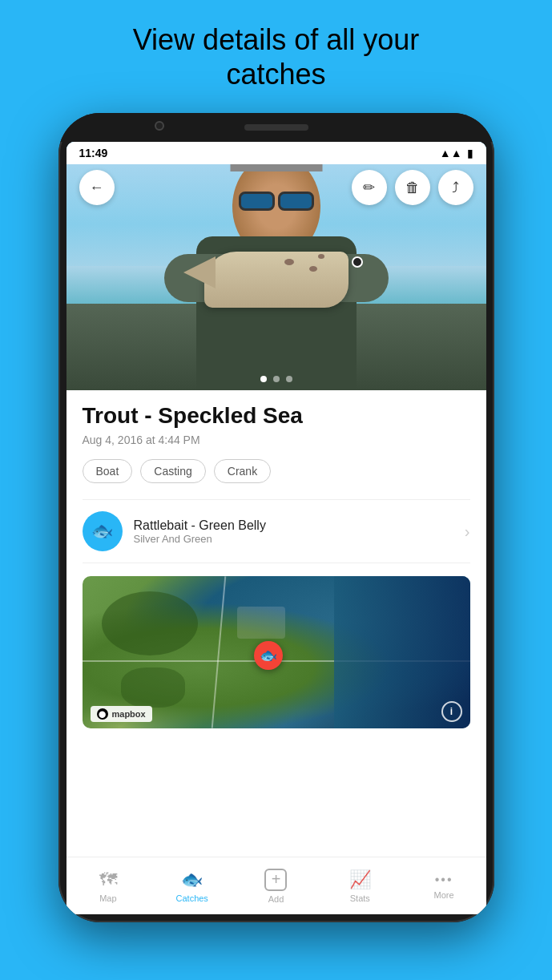  What do you see at coordinates (192, 886) in the screenshot?
I see `nav-item-catches: 🐟 Catches` at bounding box center [192, 886].